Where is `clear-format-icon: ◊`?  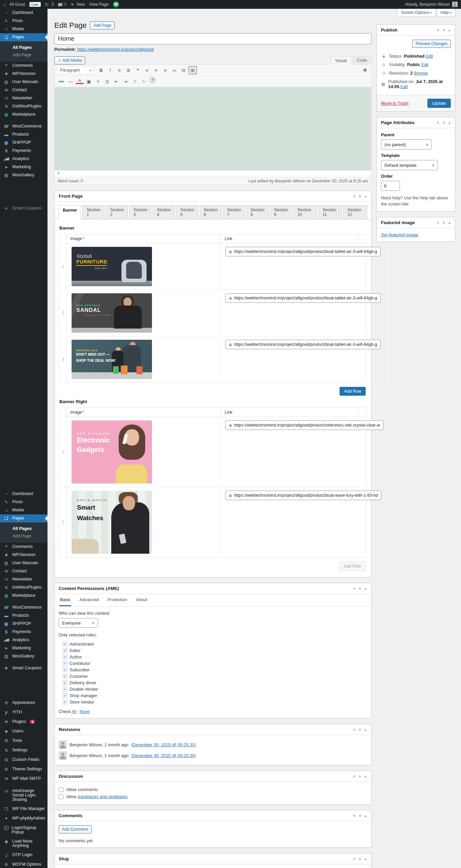 clear-format-icon: ◊ is located at coordinates (98, 81).